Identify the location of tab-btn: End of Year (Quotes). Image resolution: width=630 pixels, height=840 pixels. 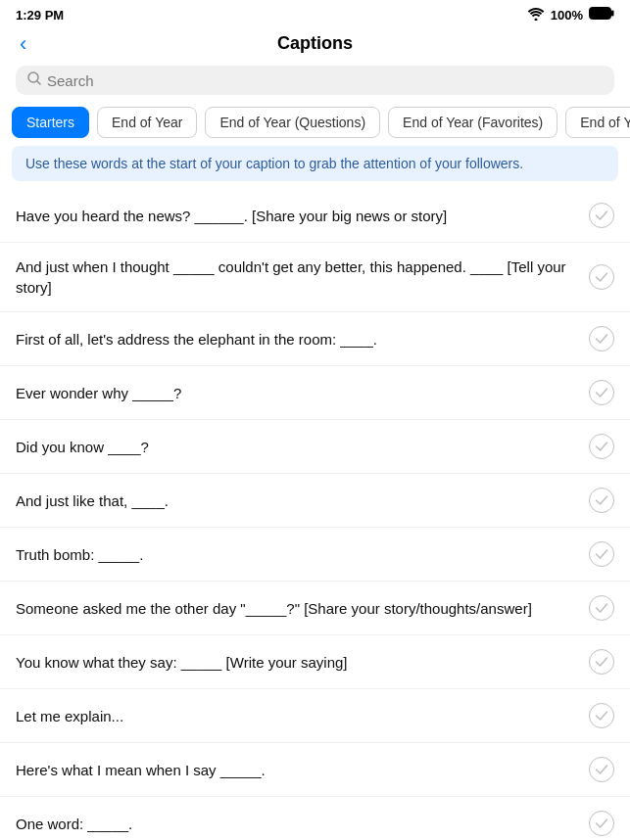
(598, 122).